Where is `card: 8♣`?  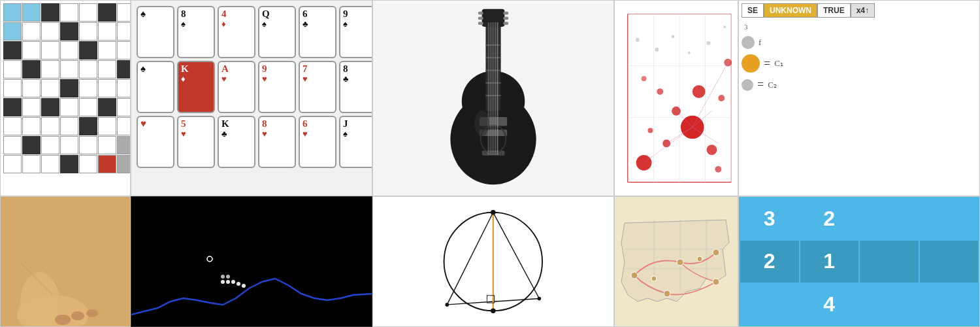 card: 8♣ is located at coordinates (355, 87).